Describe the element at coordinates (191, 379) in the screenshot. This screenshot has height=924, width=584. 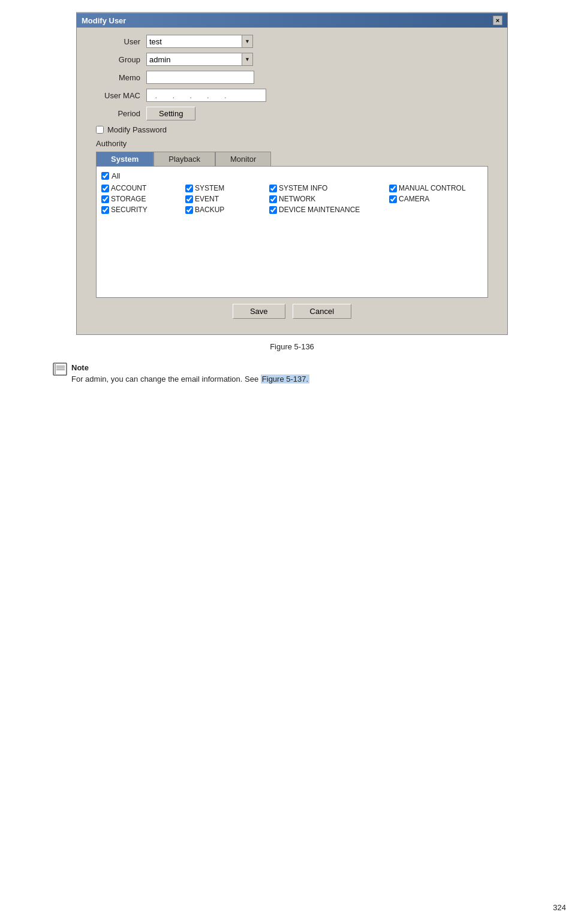
I see `note-text: For admin, you can change the email info…` at that location.